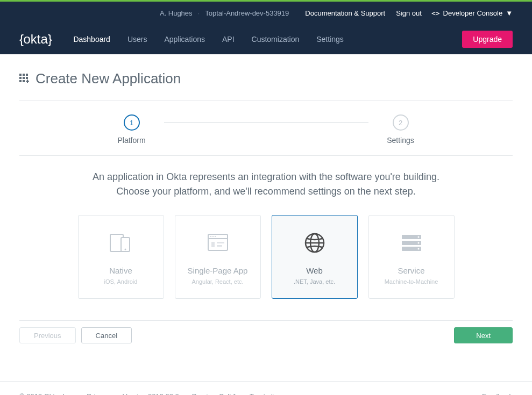 The image size is (532, 395). I want to click on service-sub: Machine-to-Machine, so click(412, 282).